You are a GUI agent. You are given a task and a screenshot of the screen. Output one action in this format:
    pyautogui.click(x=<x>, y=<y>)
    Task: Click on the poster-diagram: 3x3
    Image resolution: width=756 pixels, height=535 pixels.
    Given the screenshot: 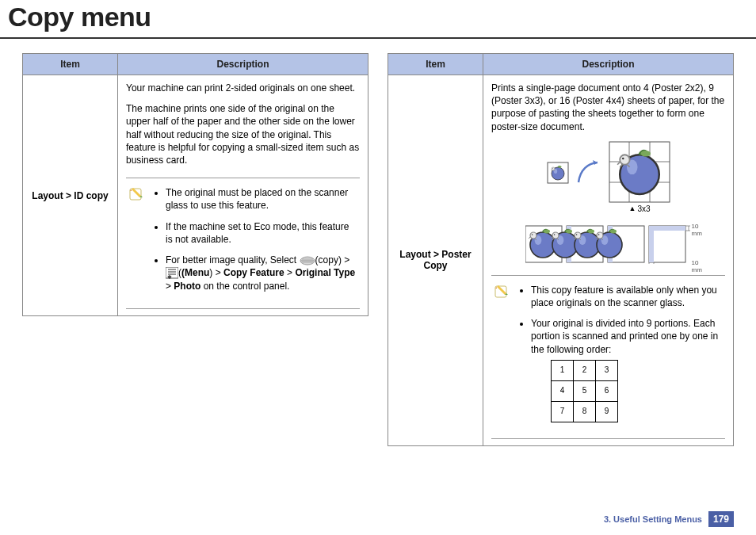 What is the action you would take?
    pyautogui.click(x=609, y=203)
    